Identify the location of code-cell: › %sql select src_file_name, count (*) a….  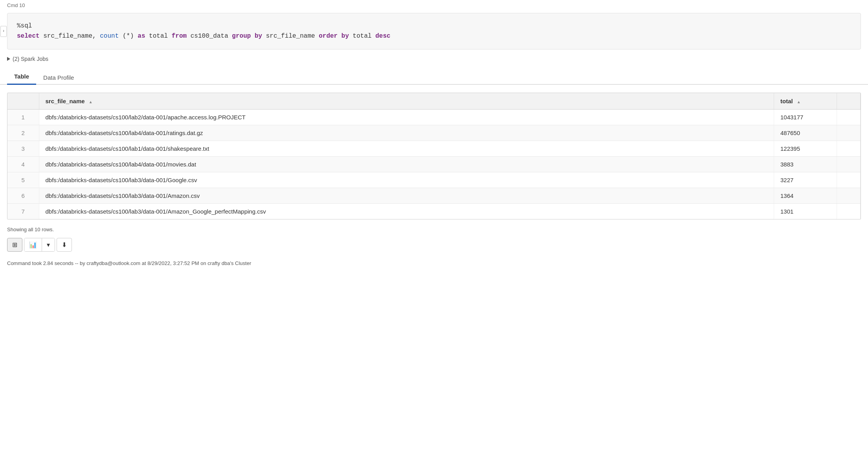
(434, 31).